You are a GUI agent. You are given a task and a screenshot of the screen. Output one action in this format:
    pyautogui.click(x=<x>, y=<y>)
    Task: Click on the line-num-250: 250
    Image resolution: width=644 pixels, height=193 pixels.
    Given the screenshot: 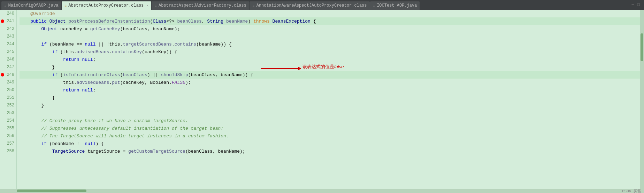 What is the action you would take?
    pyautogui.click(x=8, y=90)
    